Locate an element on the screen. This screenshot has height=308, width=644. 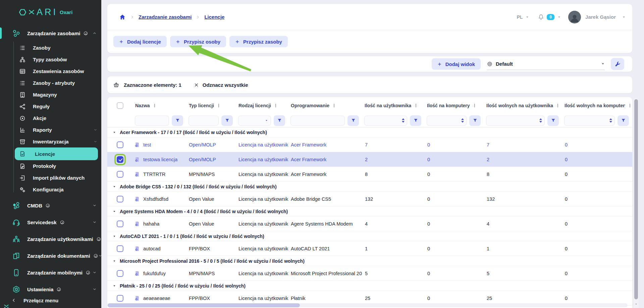
add-view-button: Dodaj widok is located at coordinates (456, 64).